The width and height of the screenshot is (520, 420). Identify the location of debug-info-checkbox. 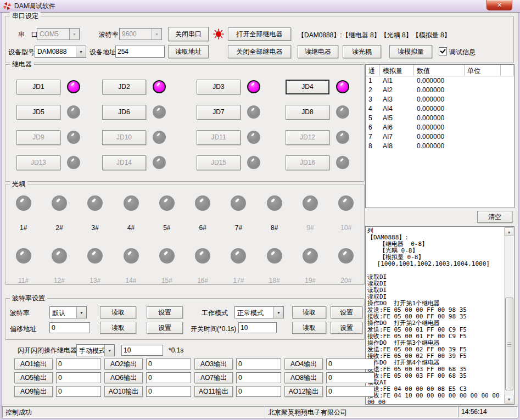
(443, 52).